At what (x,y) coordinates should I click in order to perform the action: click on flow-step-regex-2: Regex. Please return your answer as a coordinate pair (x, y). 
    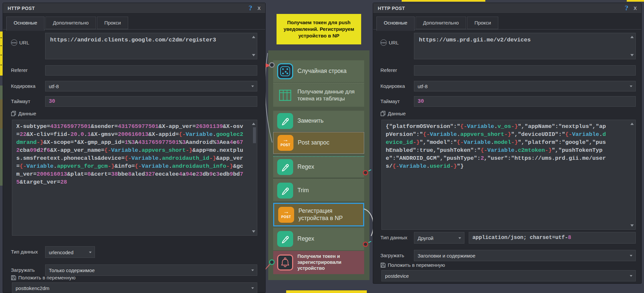
    Looking at the image, I should click on (319, 239).